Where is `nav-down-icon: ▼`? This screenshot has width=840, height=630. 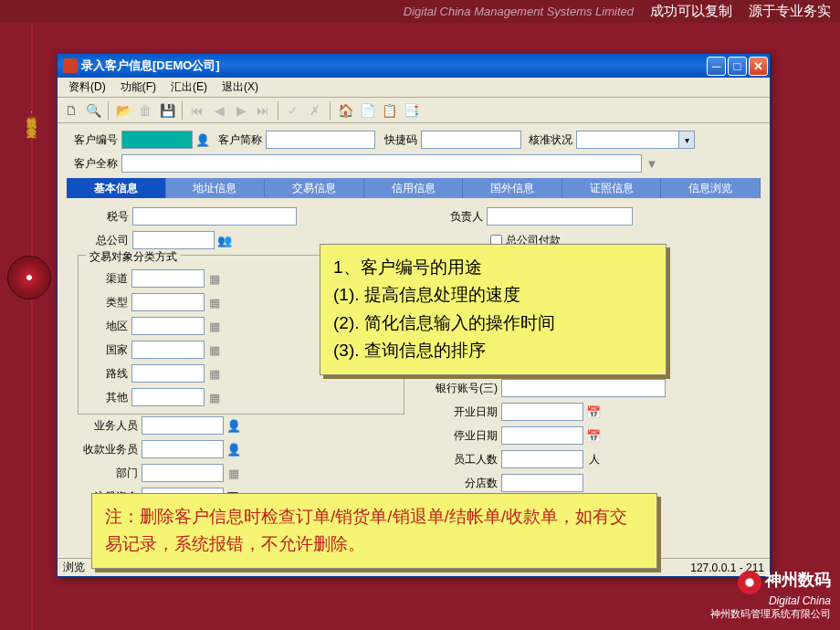 nav-down-icon: ▼ is located at coordinates (652, 163).